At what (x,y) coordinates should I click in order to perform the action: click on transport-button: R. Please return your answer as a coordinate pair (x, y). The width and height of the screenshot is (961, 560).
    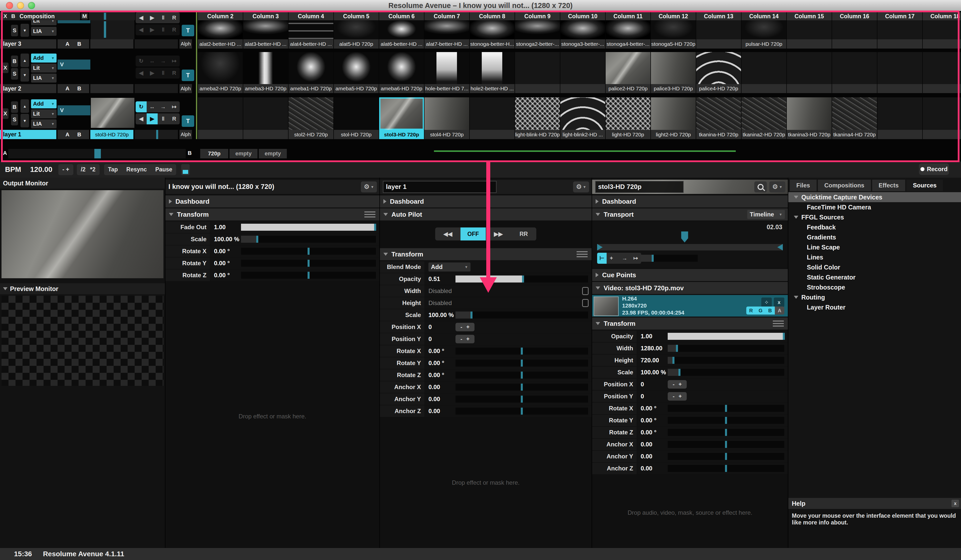
    Looking at the image, I should click on (174, 119).